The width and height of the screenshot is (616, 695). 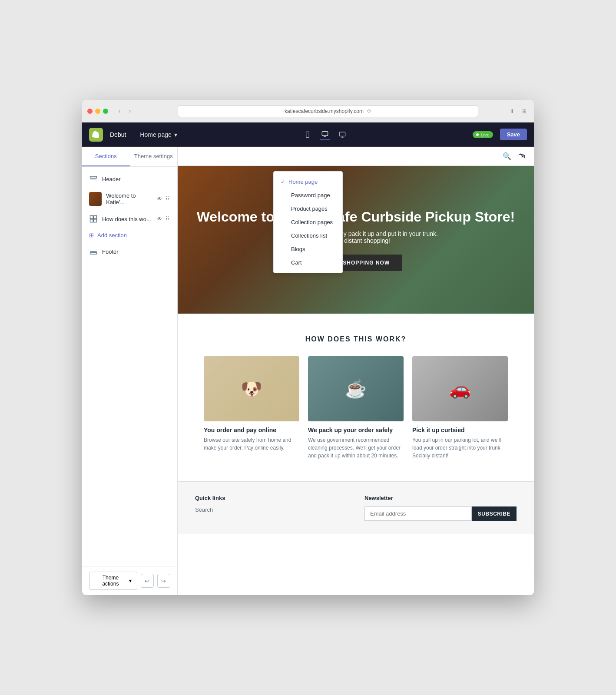 What do you see at coordinates (356, 156) in the screenshot?
I see `store-header: 🔍 🛍` at bounding box center [356, 156].